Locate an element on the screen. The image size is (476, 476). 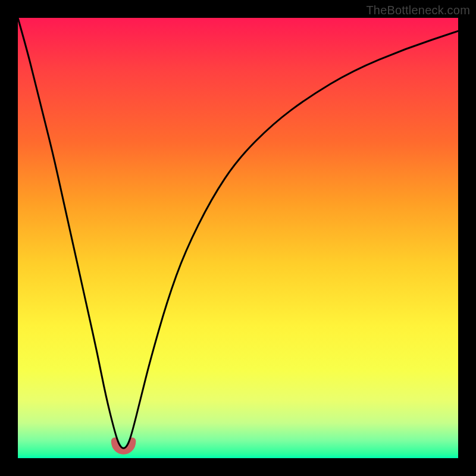
watermark-text: TheBottleneck.com is located at coordinates (418, 11).